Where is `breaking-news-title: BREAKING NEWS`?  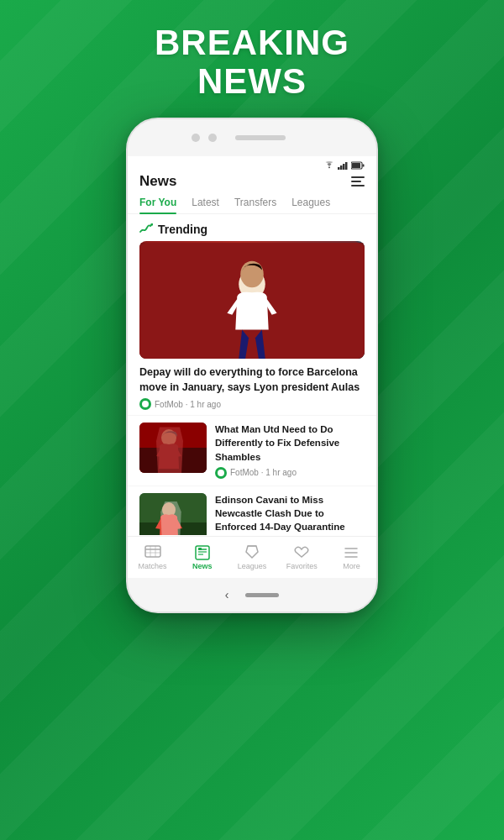
breaking-news-title: BREAKING NEWS is located at coordinates (252, 62).